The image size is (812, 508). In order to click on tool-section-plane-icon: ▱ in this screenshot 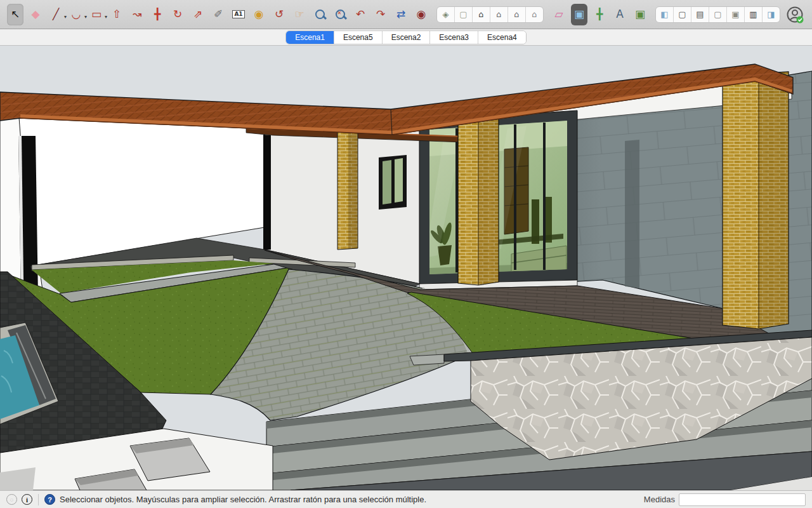, I will do `click(559, 15)`.